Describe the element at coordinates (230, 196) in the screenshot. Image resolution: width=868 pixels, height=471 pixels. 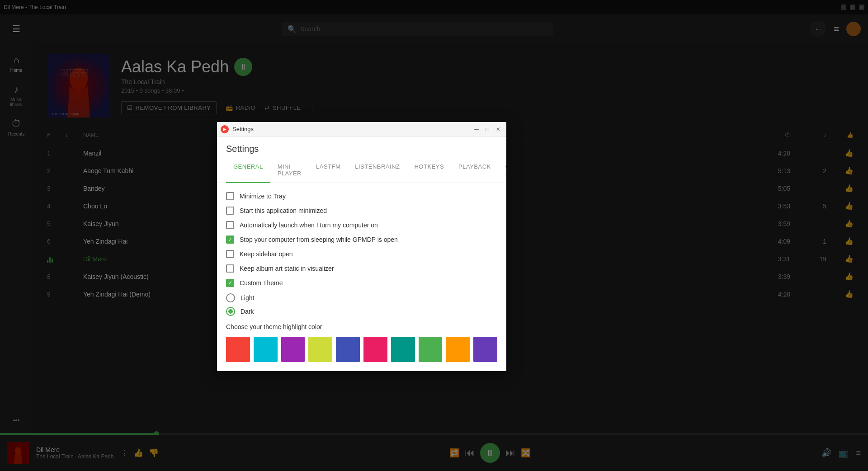
I see `checkbox-minimize-tray` at that location.